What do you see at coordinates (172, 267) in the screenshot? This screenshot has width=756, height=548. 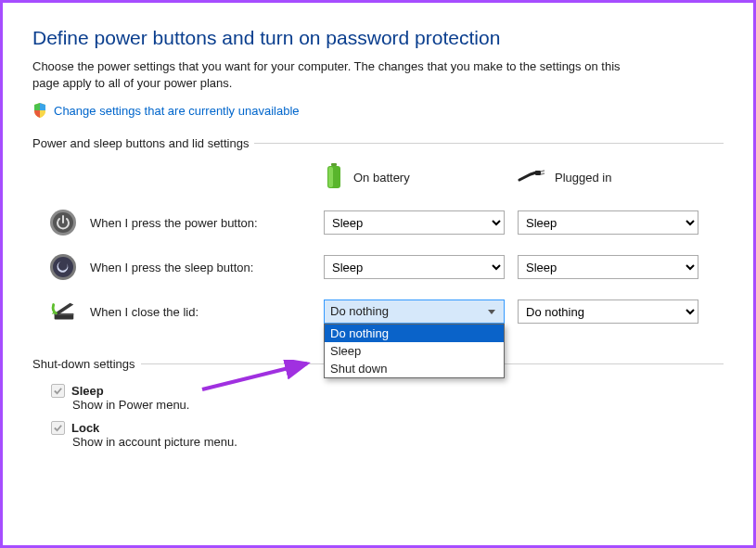 I see `row-sleep-button-label: When I press the sleep button:` at bounding box center [172, 267].